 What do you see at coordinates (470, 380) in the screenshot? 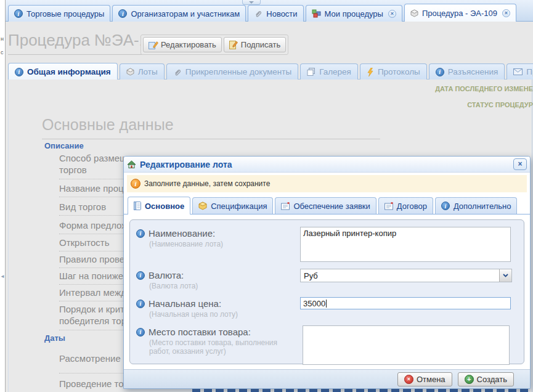
I see `create-icon: +` at bounding box center [470, 380].